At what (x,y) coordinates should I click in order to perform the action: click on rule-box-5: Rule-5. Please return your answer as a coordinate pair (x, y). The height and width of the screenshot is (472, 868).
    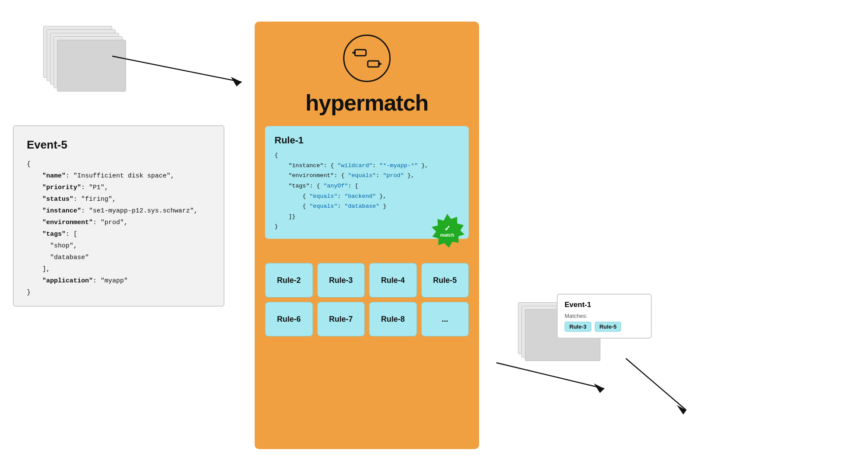
    Looking at the image, I should click on (445, 280).